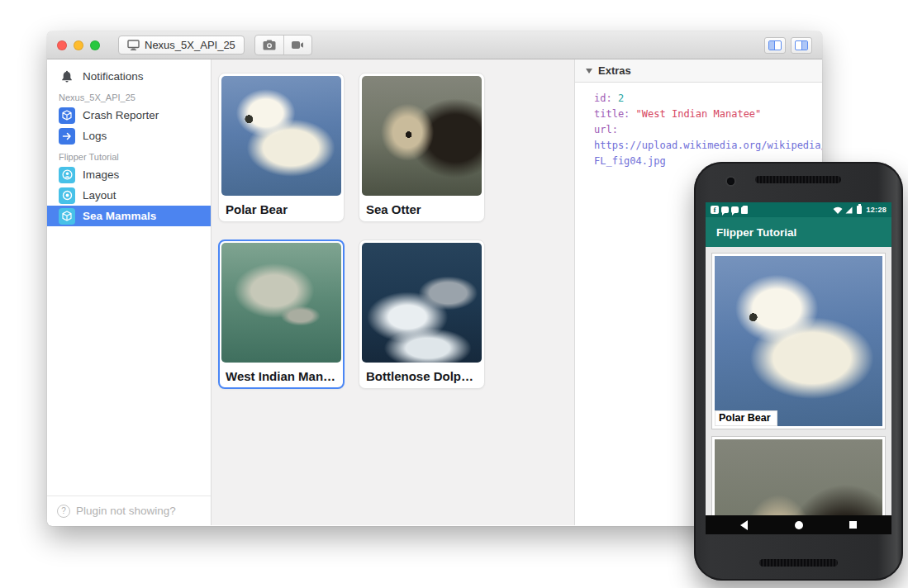 The width and height of the screenshot is (908, 588). Describe the element at coordinates (129, 216) in the screenshot. I see `sidebar-item-sea-mammals: Sea Mammals` at that location.